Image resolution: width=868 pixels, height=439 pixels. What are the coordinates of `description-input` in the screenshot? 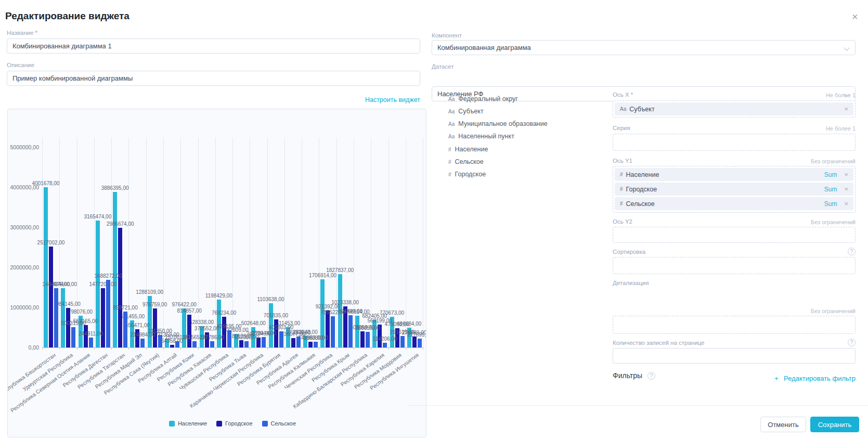 It's located at (213, 78).